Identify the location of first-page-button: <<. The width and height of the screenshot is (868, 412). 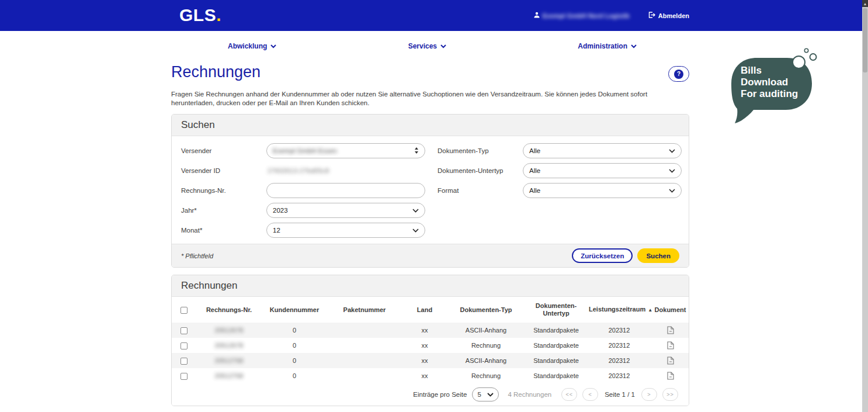
(569, 394).